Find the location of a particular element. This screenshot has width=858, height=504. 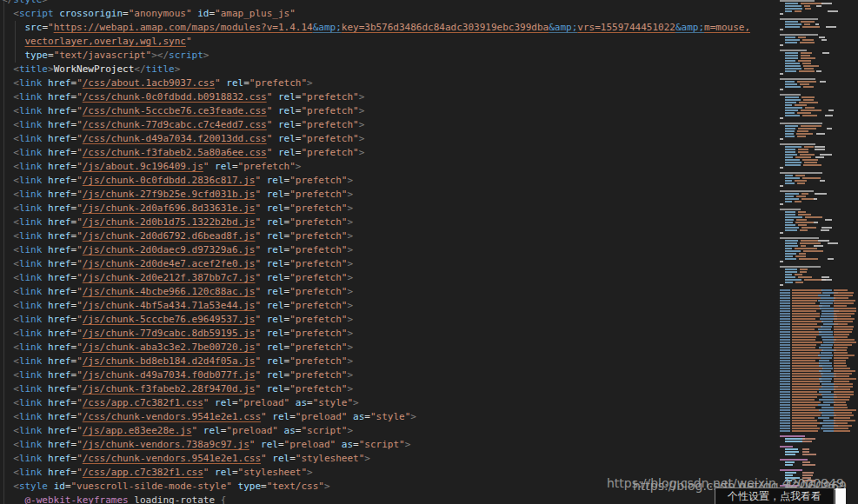

code-line: <link href="/css/chunk-d49a7034.f20013dd… is located at coordinates (388, 139).